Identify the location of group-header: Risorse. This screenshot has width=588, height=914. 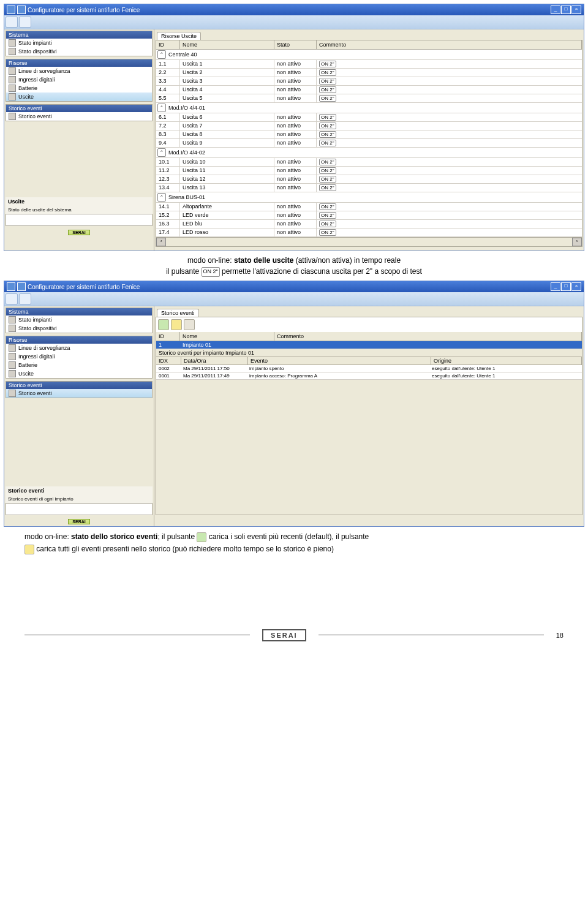
(79, 63).